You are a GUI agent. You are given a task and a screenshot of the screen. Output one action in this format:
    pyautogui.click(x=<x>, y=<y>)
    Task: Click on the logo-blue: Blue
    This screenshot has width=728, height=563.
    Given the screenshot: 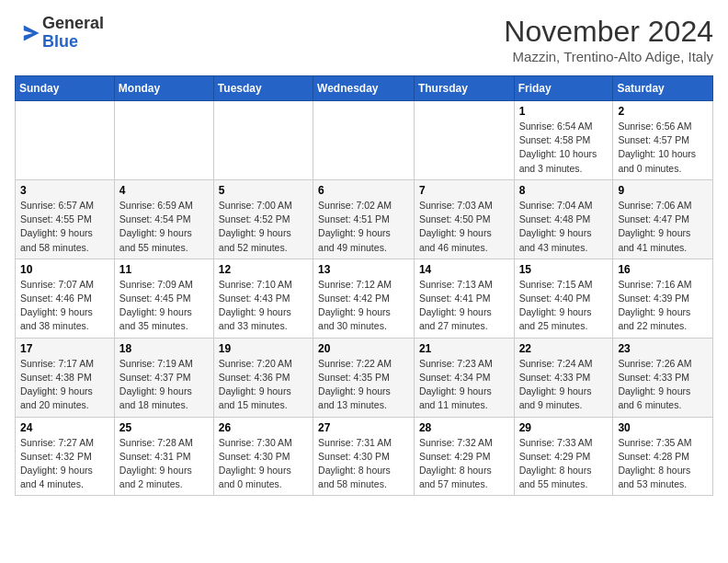 What is the action you would take?
    pyautogui.click(x=74, y=42)
    